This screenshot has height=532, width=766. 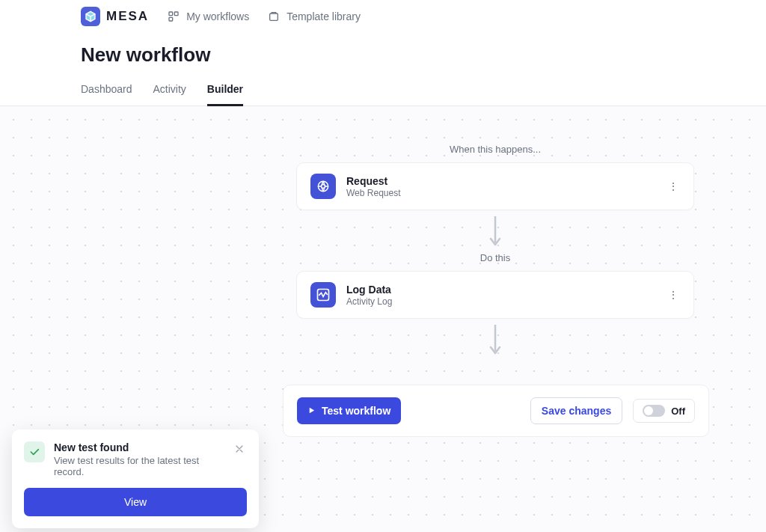 What do you see at coordinates (314, 16) in the screenshot?
I see `nav-template-library: Template library` at bounding box center [314, 16].